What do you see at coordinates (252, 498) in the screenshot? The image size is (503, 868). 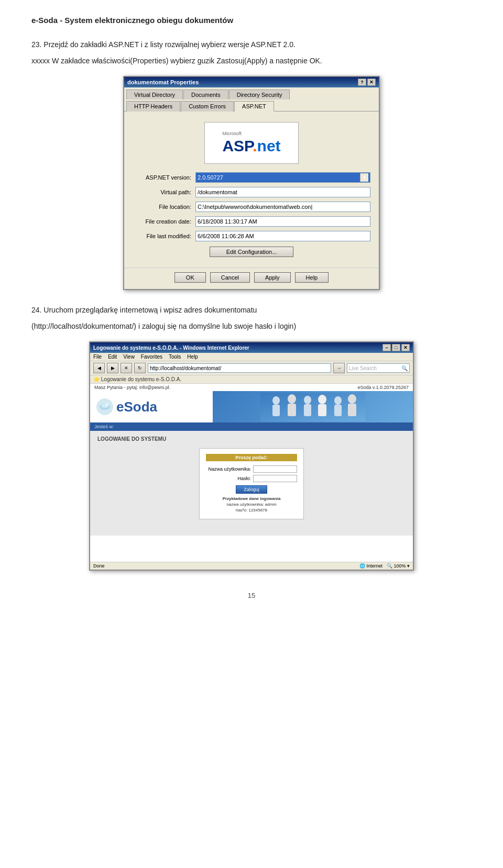 I see `hint-title: Przykładowe dane logowania` at bounding box center [252, 498].